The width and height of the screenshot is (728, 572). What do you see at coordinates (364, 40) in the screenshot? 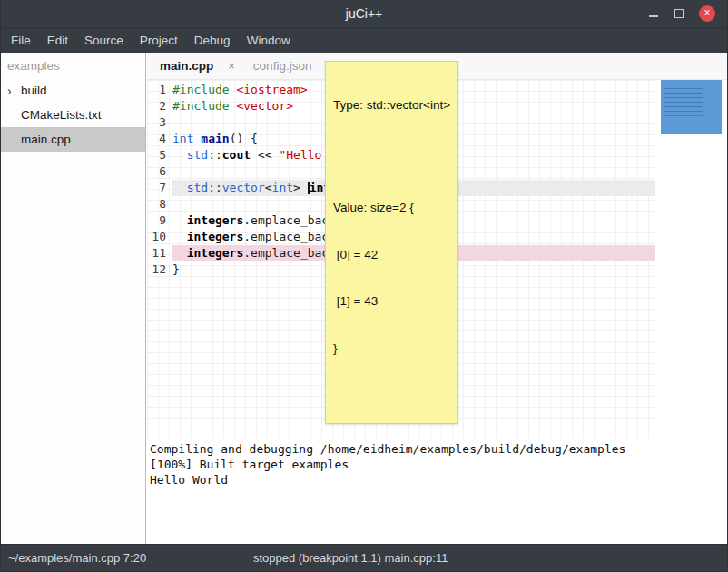
I see `menubar: File Edit Source Project Debug Window` at bounding box center [364, 40].